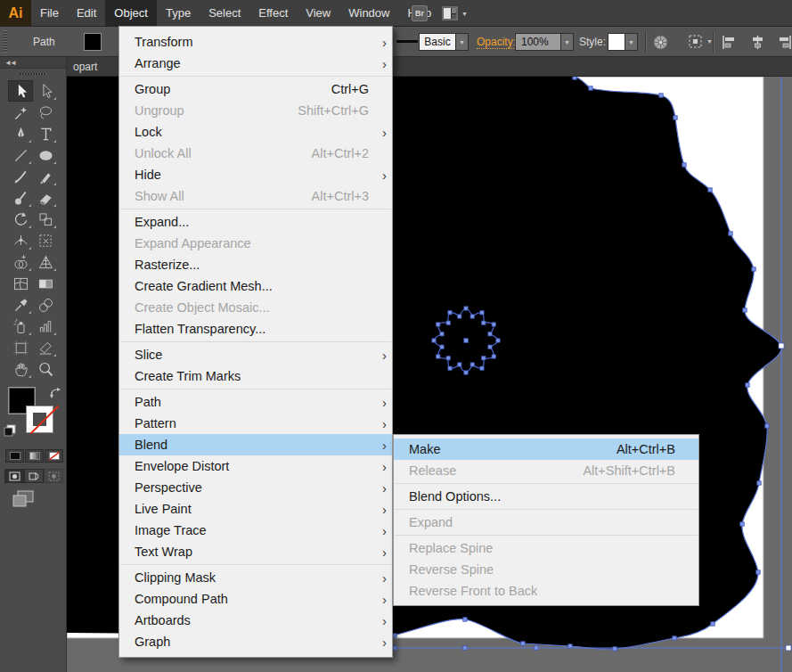 Image resolution: width=792 pixels, height=672 pixels. What do you see at coordinates (20, 91) in the screenshot?
I see `selection-tool` at bounding box center [20, 91].